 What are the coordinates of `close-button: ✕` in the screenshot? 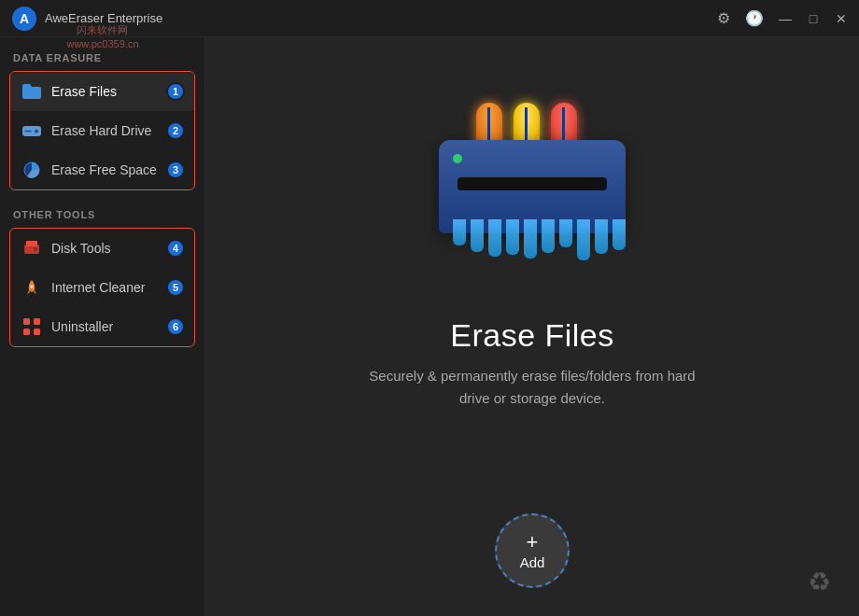 It's located at (841, 19).